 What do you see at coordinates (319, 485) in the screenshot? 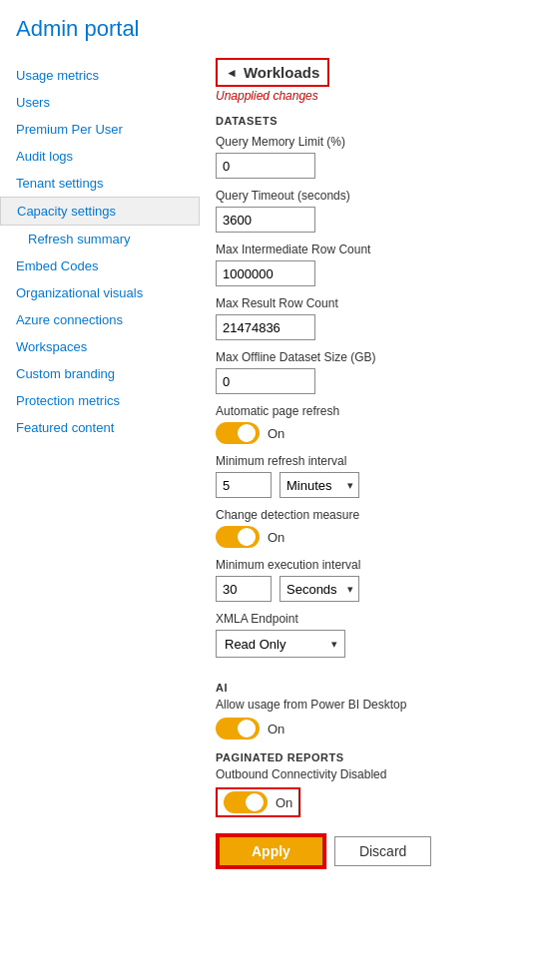
I see `min-refresh-unit-select: Minutes Hours Days` at bounding box center [319, 485].